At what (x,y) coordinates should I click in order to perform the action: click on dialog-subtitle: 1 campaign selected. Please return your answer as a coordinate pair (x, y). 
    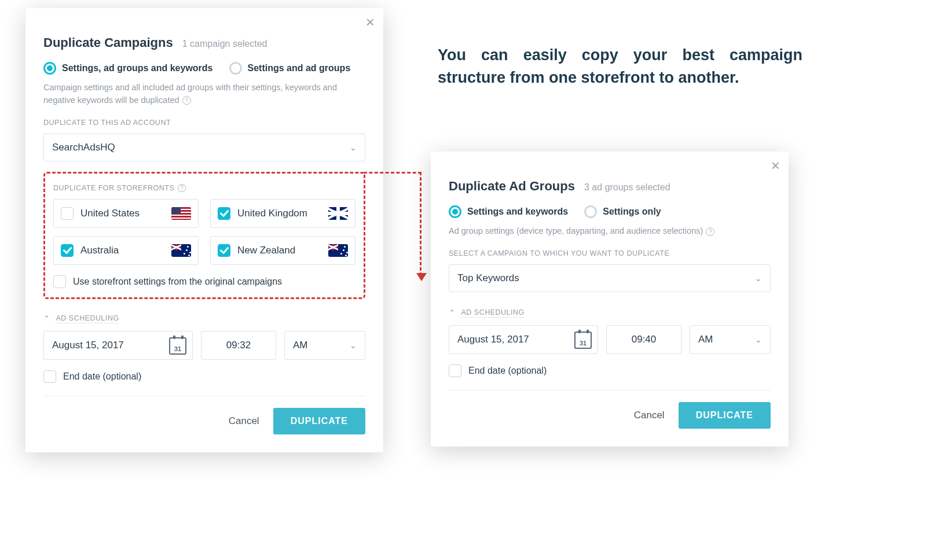
    Looking at the image, I should click on (225, 44).